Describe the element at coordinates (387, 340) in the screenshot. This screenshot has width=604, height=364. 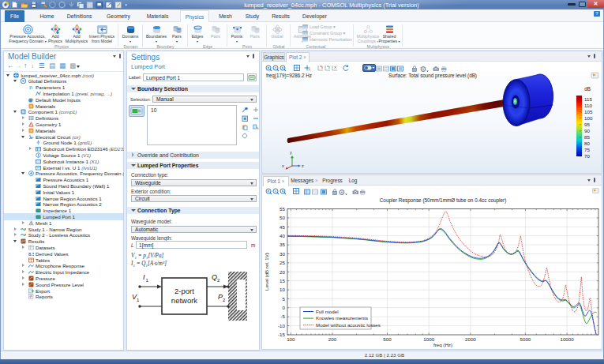
I see `svg-text: 500` at that location.